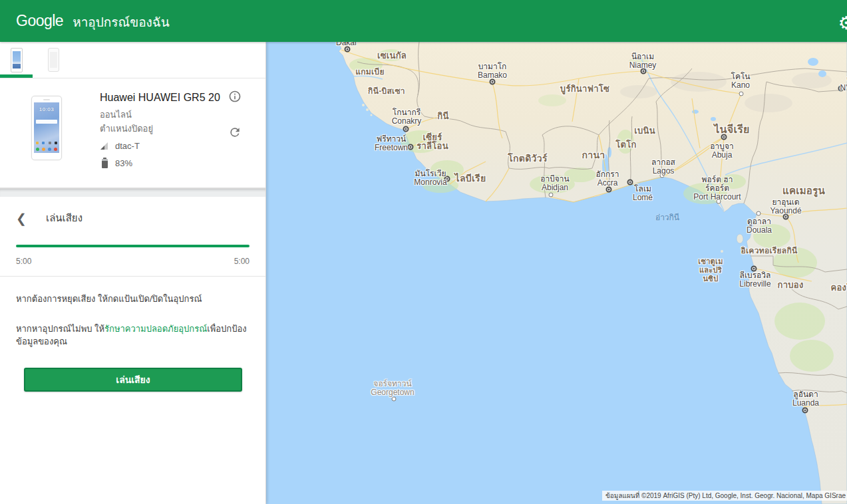 Image resolution: width=847 pixels, height=504 pixels. I want to click on map-city-label: ฟรีทาวน์Freetown, so click(391, 144).